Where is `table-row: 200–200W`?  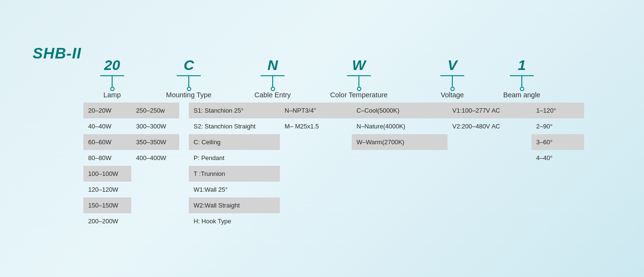 table-row: 200–200W is located at coordinates (107, 221).